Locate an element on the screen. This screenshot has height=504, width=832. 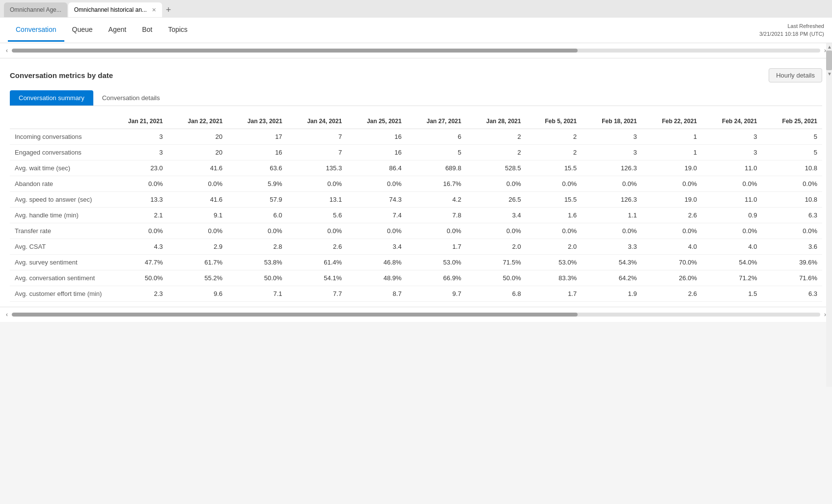
scroll-left-button: ‹ is located at coordinates (7, 51).